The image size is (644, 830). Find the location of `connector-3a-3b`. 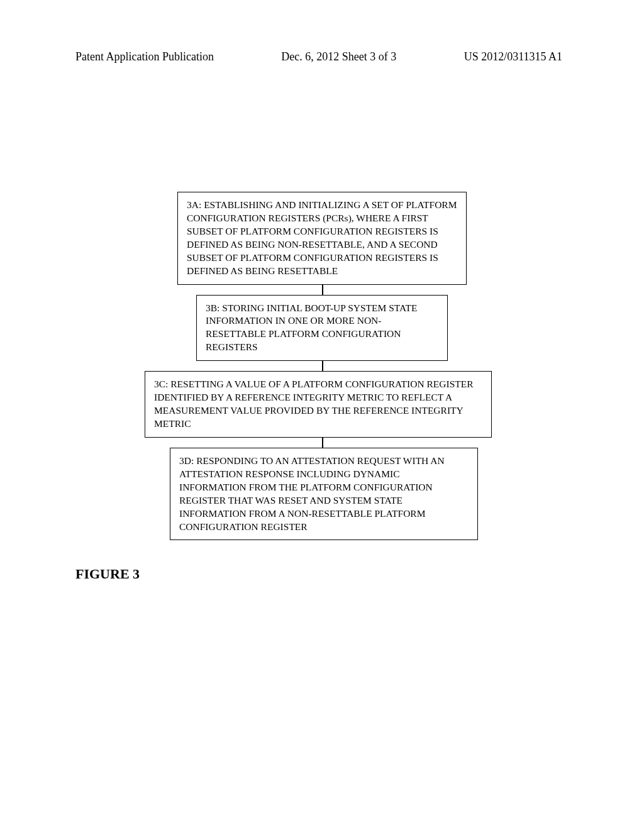

connector-3a-3b is located at coordinates (323, 290).